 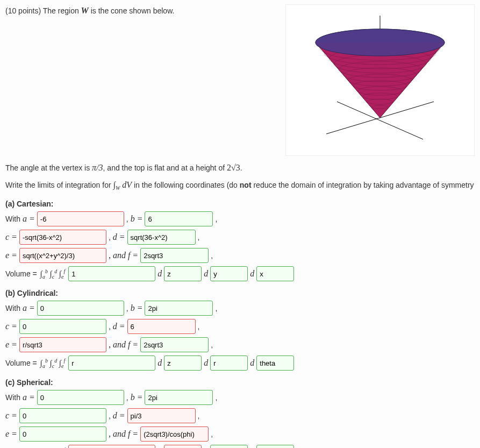 What do you see at coordinates (240, 255) in the screenshot?
I see `part-a-row-ef: e = , and f = ,` at bounding box center [240, 255].